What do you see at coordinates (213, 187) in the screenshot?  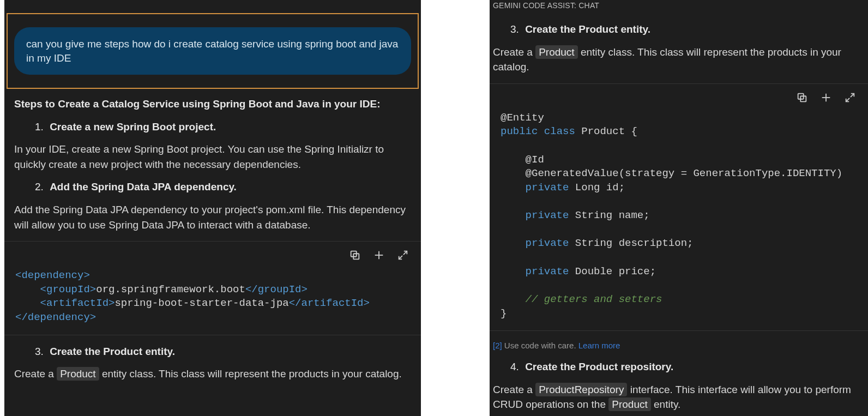 I see `steps-list: 2. Add the Spring Data JPA dependency.` at bounding box center [213, 187].